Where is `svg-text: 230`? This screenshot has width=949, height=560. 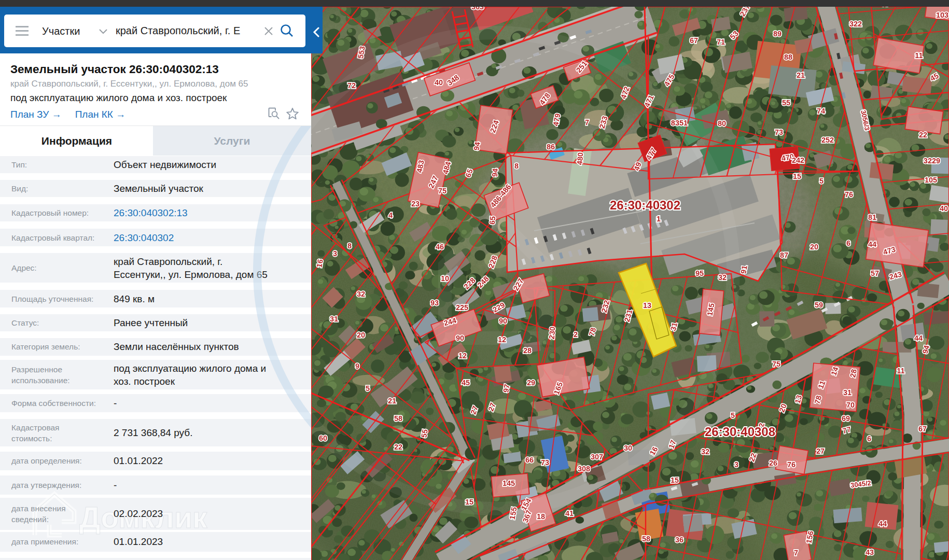
svg-text: 230 is located at coordinates (552, 333).